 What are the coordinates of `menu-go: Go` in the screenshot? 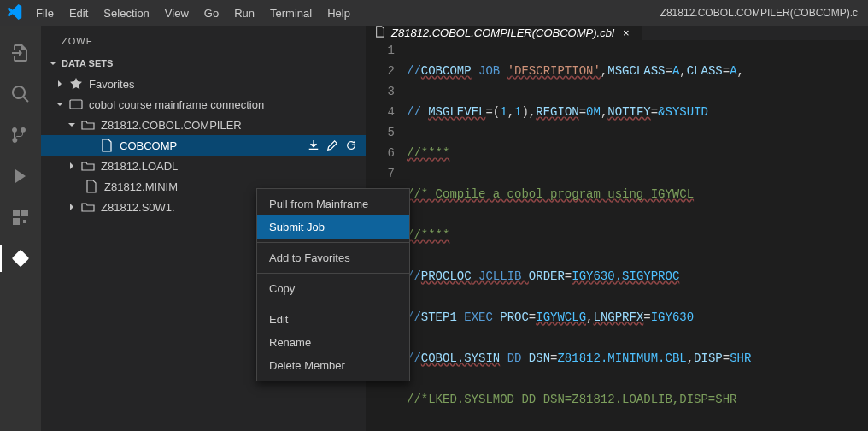 It's located at (212, 14).